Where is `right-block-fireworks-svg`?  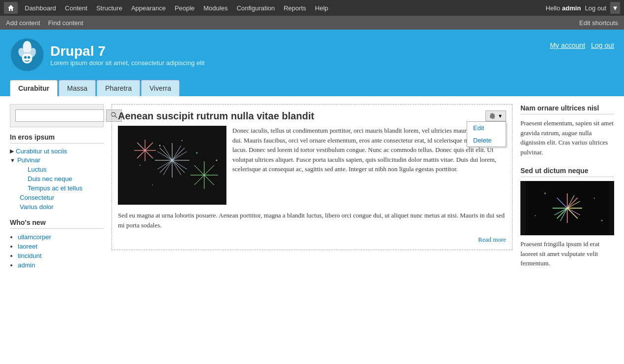 right-block-fireworks-svg is located at coordinates (567, 208).